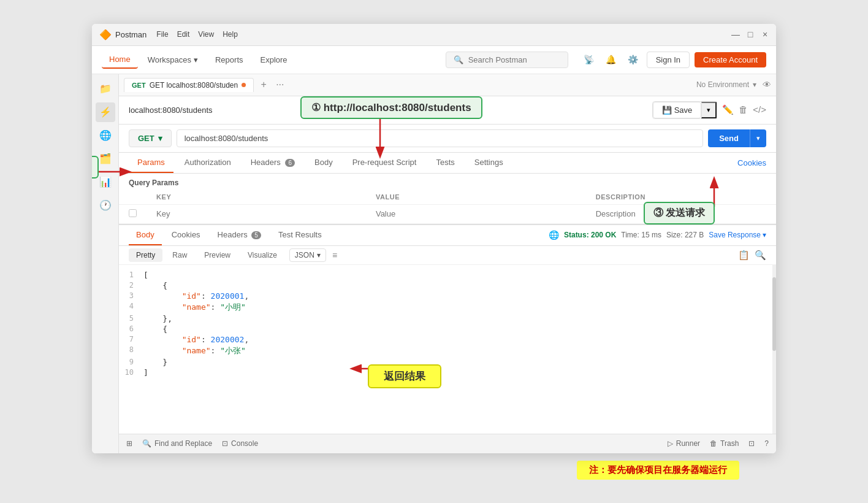 The width and height of the screenshot is (868, 503). What do you see at coordinates (184, 34) in the screenshot?
I see `menu-edit: Edit` at bounding box center [184, 34].